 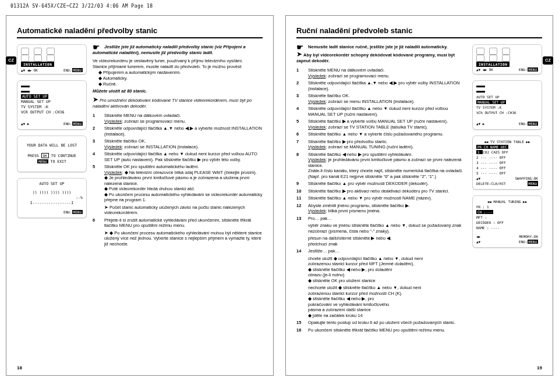 I want to click on osd-swap: SWAPPING:OK, so click(x=526, y=178).